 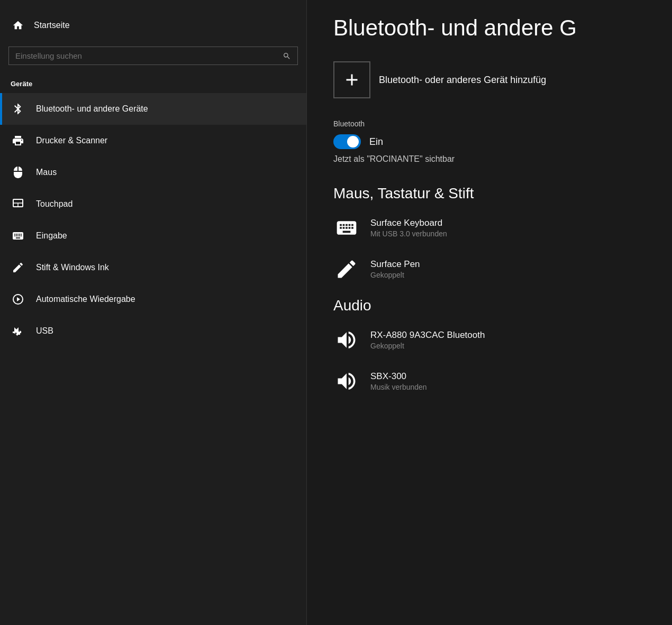 I want to click on bluetooth-toggle-row: Ein, so click(x=489, y=142).